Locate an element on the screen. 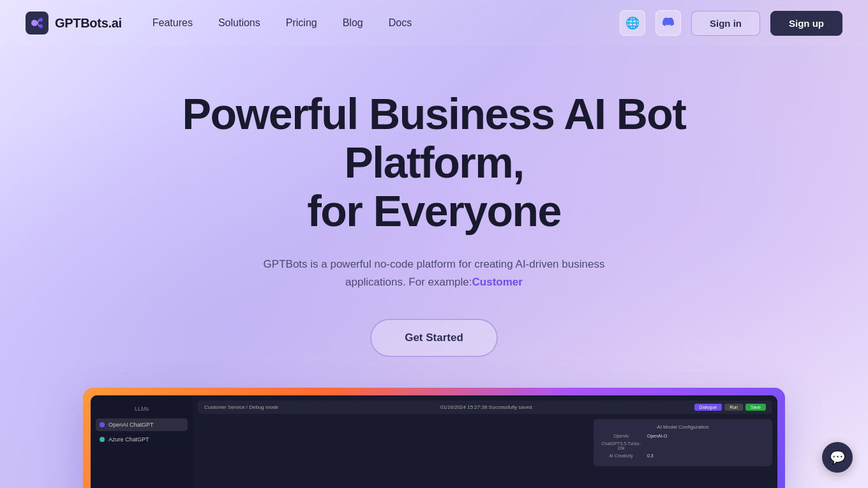 Image resolution: width=868 pixels, height=488 pixels. nav-blog: Blog is located at coordinates (353, 23).